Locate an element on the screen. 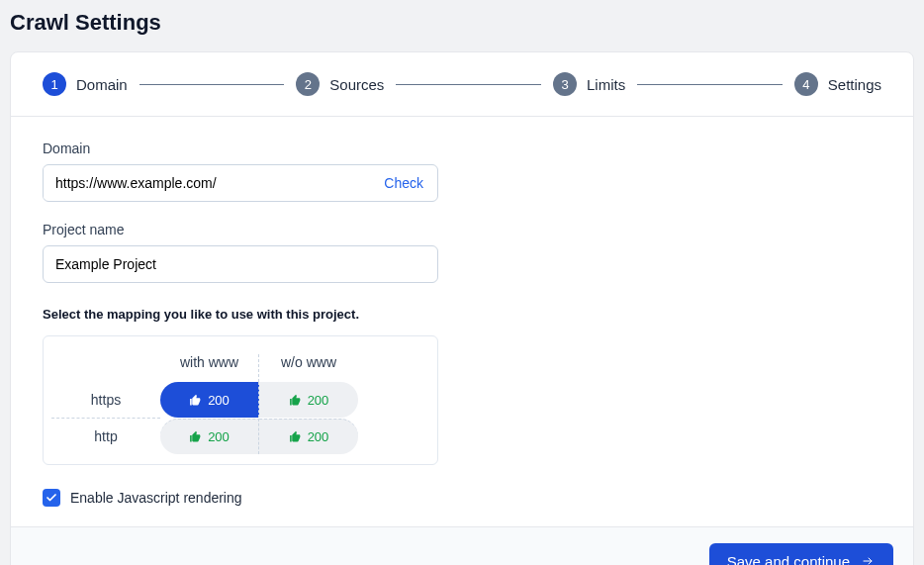  step-label: Sources is located at coordinates (356, 85).